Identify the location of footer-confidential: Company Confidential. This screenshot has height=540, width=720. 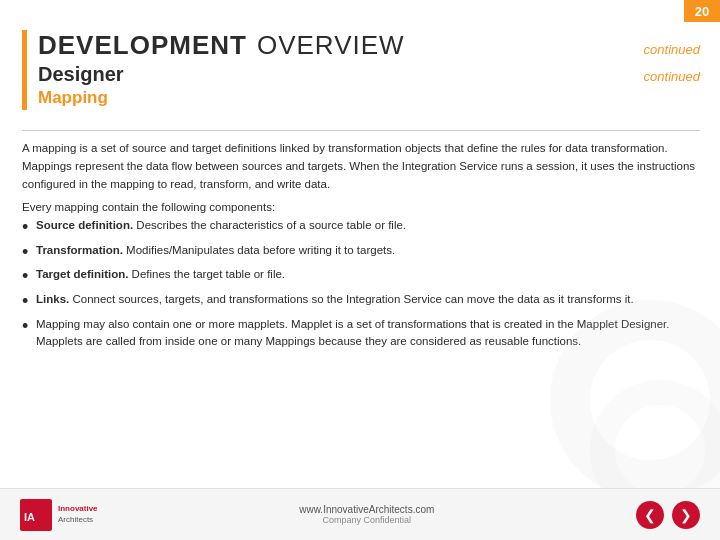
(366, 520).